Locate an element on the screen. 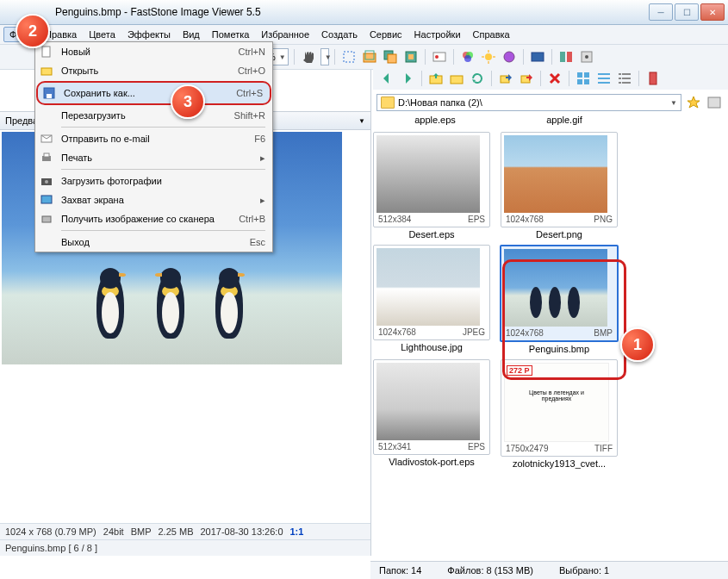 Image resolution: width=728 pixels, height=579 pixels. menu-item-print: Печать▸ is located at coordinates (153, 158).